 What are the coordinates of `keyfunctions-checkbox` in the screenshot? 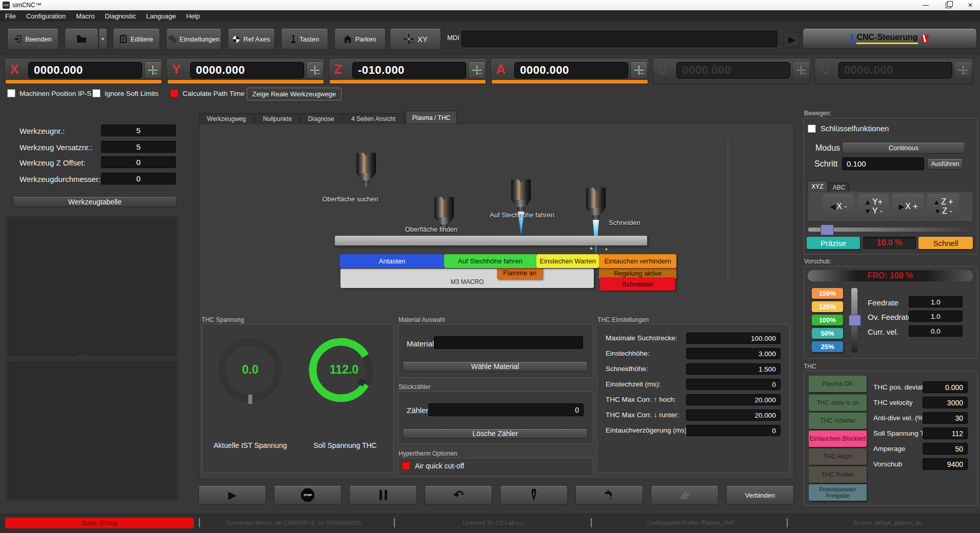 It's located at (812, 129).